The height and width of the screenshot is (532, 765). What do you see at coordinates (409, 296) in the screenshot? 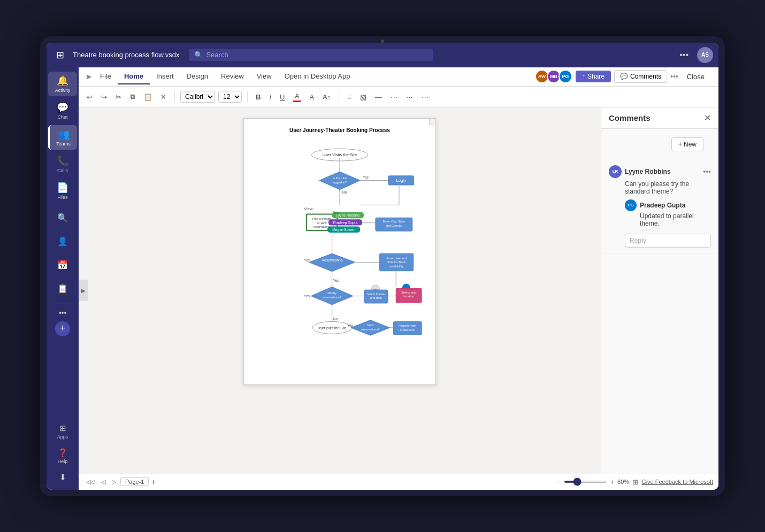
I see `svg-text: location` at bounding box center [409, 296].